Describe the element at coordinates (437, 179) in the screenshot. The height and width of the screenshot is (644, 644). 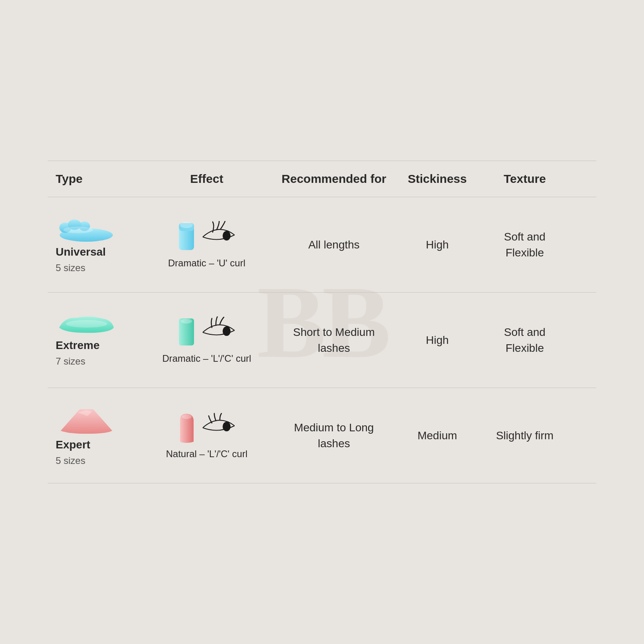
I see `col-stickiness-header: Stickiness` at that location.